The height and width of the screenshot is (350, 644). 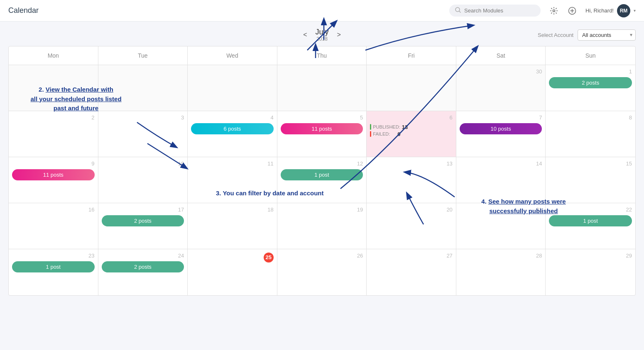 I want to click on calendar-cell: 24 2 posts, so click(x=143, y=272).